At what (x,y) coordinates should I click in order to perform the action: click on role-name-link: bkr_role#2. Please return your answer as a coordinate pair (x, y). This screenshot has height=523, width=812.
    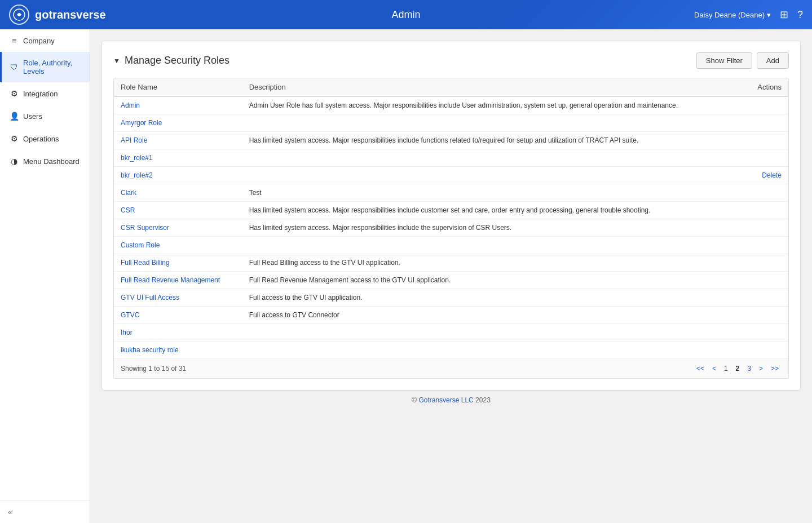
    Looking at the image, I should click on (136, 175).